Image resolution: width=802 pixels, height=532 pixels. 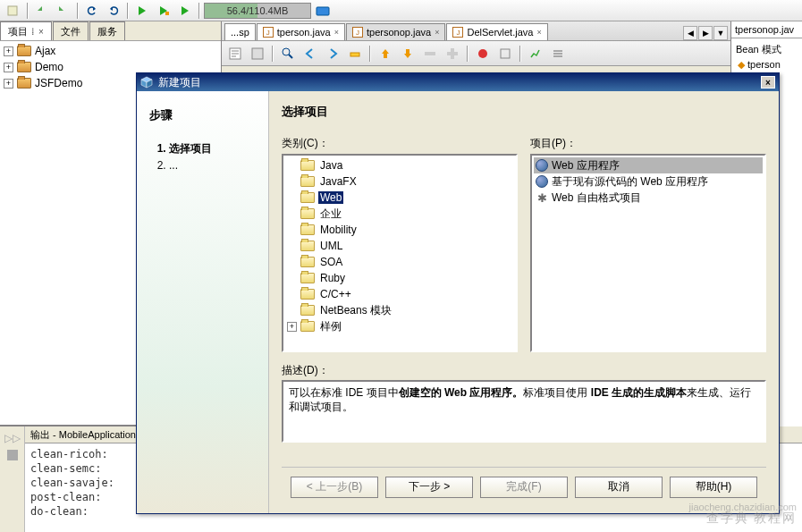 I want to click on tab-list-icon: ▼, so click(x=721, y=33).